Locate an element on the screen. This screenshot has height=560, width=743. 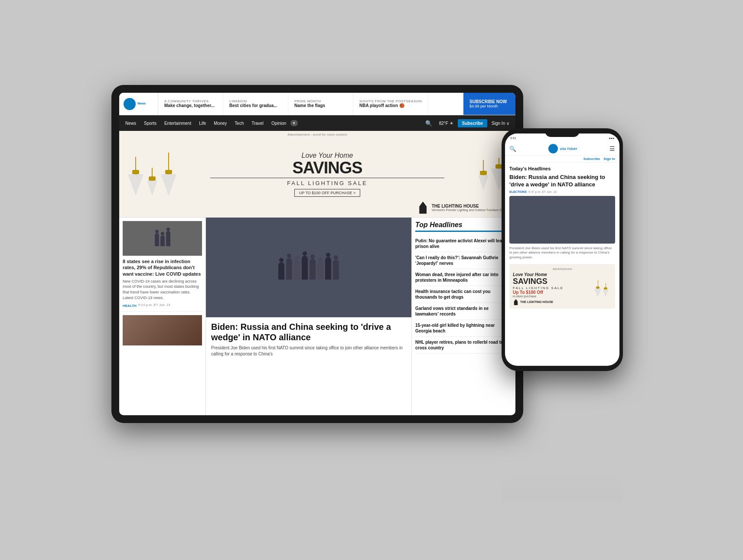
phone-ad-savings: SAVINGS is located at coordinates (553, 282).